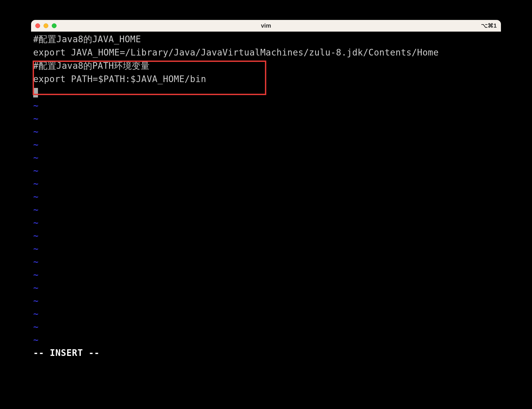  What do you see at coordinates (46, 26) in the screenshot?
I see `traffic-lights` at bounding box center [46, 26].